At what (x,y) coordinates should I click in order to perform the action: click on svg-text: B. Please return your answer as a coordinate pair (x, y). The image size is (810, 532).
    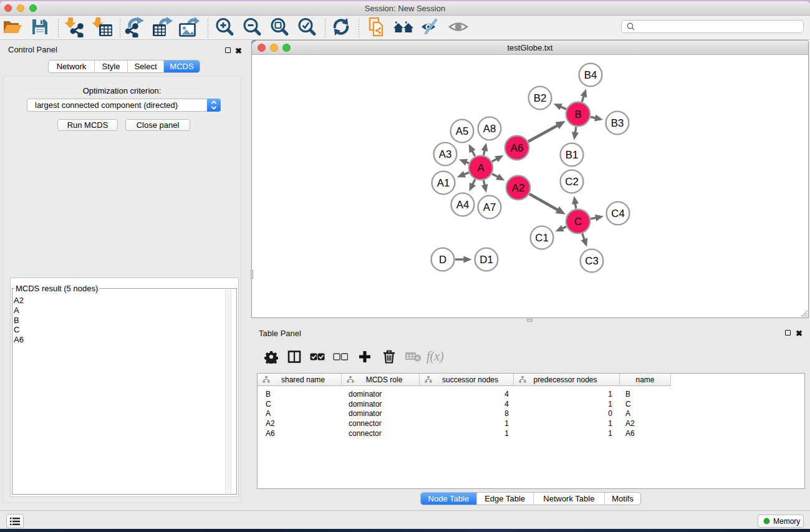
    Looking at the image, I should click on (577, 115).